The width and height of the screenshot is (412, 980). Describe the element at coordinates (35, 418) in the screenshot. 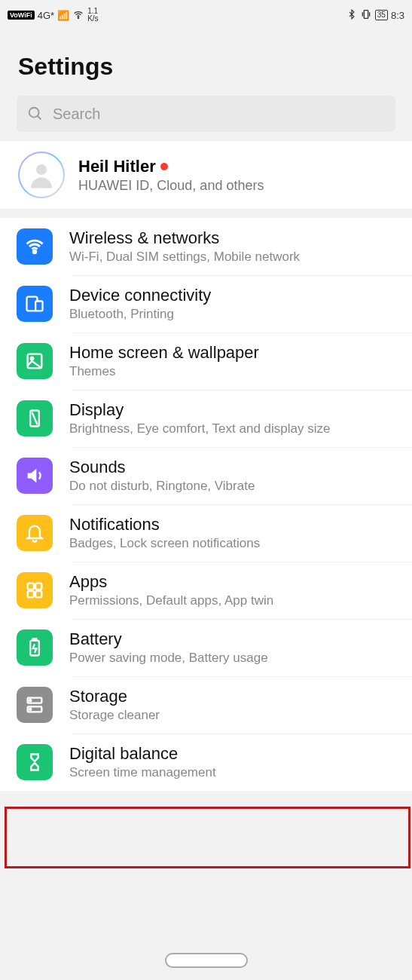

I see `display-icon` at that location.